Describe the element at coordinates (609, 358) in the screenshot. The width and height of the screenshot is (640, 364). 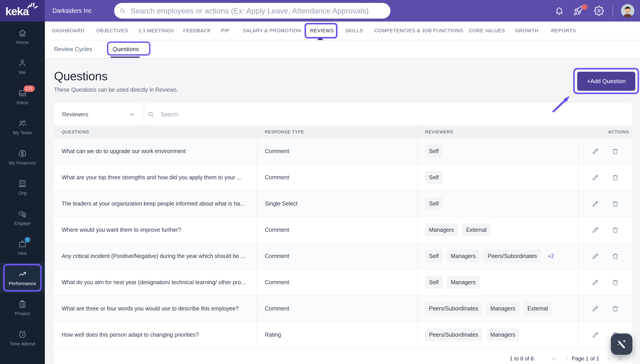
I see `next-page-icon` at that location.